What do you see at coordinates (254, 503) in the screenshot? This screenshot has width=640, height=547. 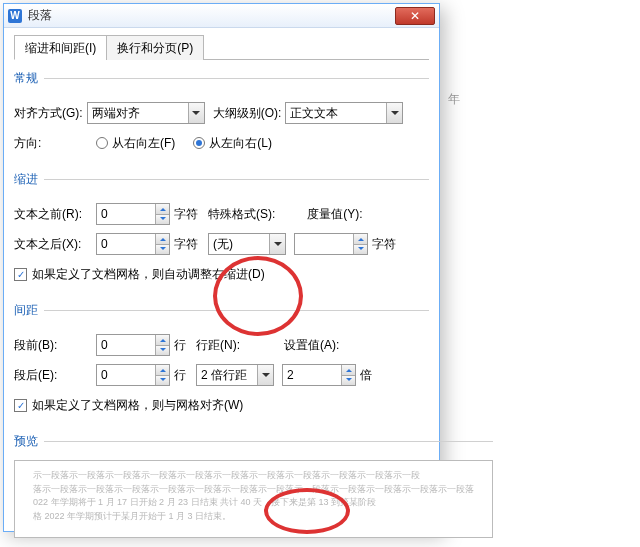 I see `preview-line: 022 年学期将于 1 月 17 日开始 2 月 23 日结束 共计 40 天，…` at bounding box center [254, 503].